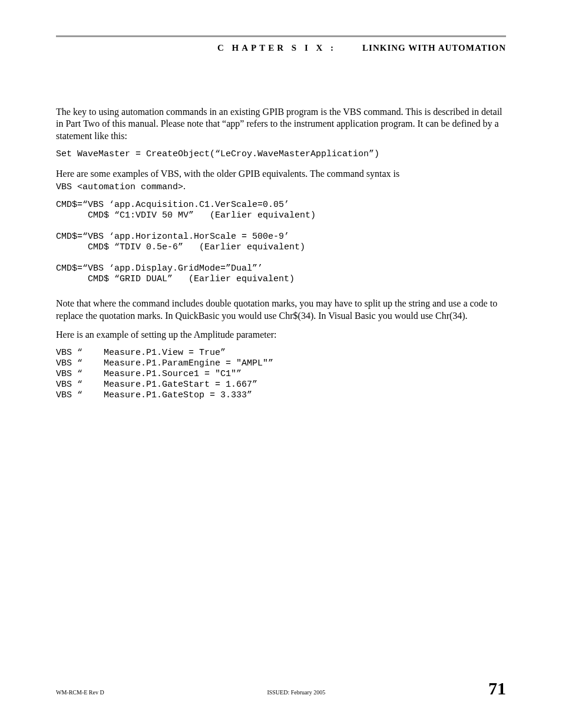 The height and width of the screenshot is (728, 562). Describe the element at coordinates (281, 37) in the screenshot. I see `header-rule` at that location.